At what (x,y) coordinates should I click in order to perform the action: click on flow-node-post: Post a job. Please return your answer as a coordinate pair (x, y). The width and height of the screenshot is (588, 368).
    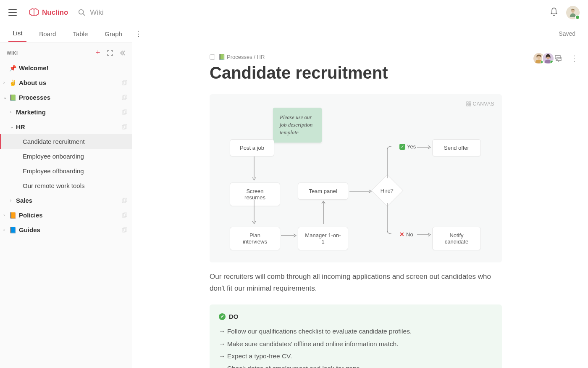
    Looking at the image, I should click on (252, 148).